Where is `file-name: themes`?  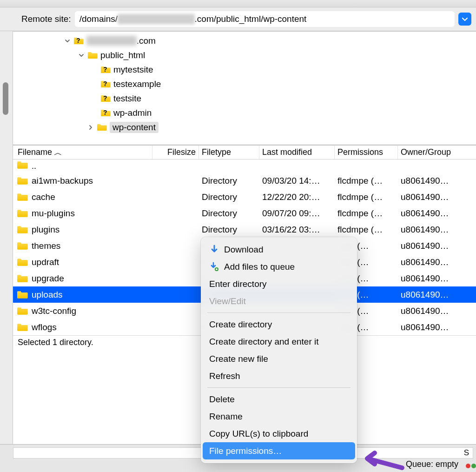
file-name: themes is located at coordinates (46, 246).